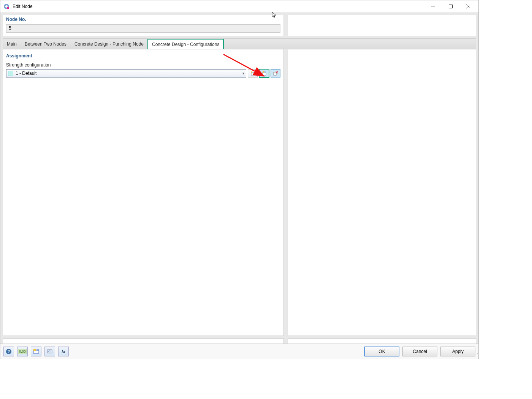  What do you see at coordinates (143, 65) in the screenshot?
I see `strength-config-label: Strength configuration` at bounding box center [143, 65].